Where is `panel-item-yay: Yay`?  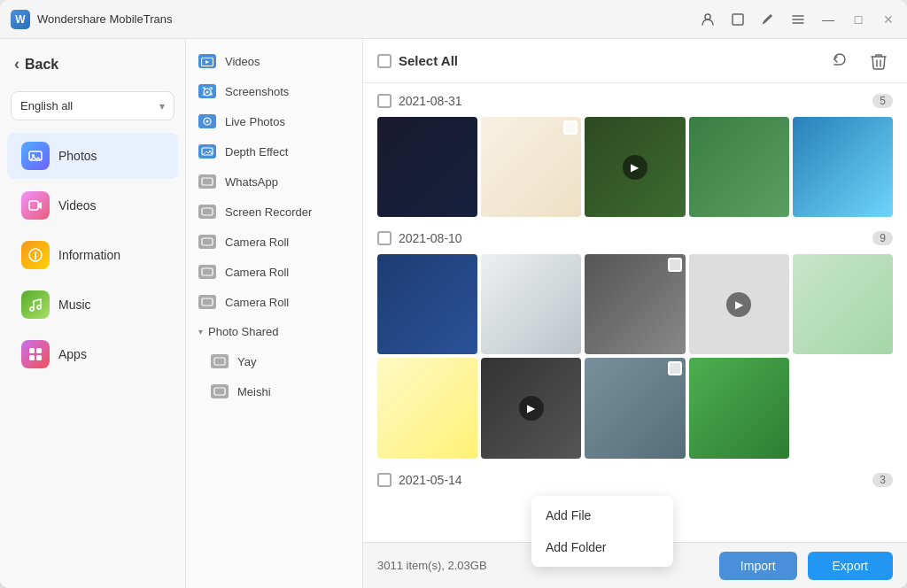
panel-item-yay: Yay is located at coordinates (275, 361).